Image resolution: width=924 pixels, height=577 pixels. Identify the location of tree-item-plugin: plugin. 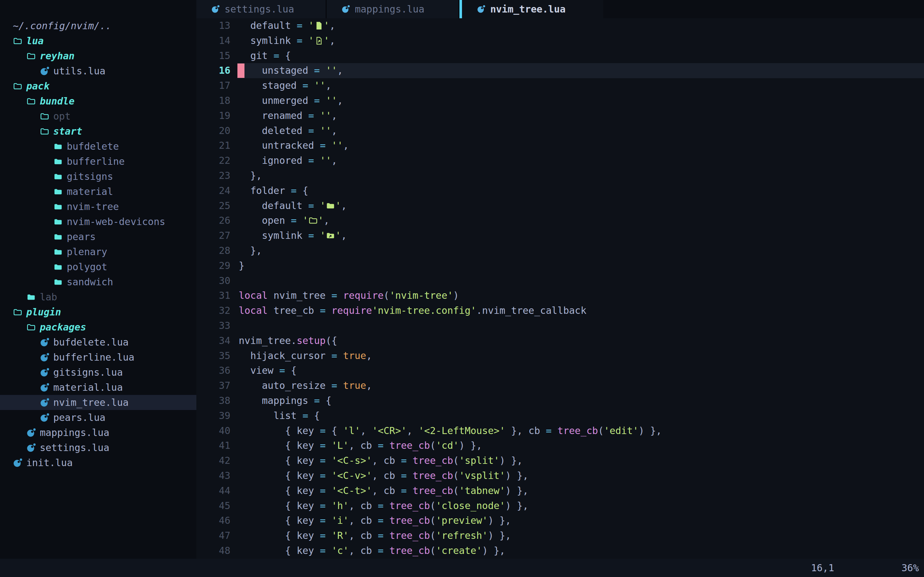
(98, 312).